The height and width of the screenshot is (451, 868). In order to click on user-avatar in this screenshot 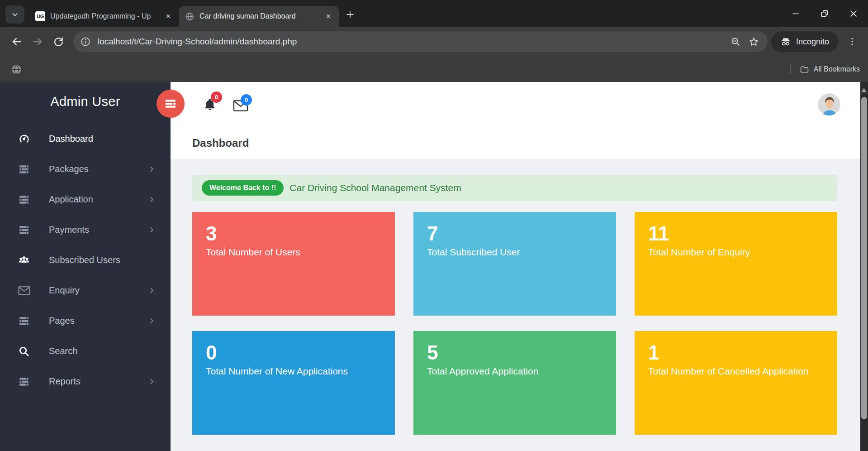, I will do `click(829, 105)`.